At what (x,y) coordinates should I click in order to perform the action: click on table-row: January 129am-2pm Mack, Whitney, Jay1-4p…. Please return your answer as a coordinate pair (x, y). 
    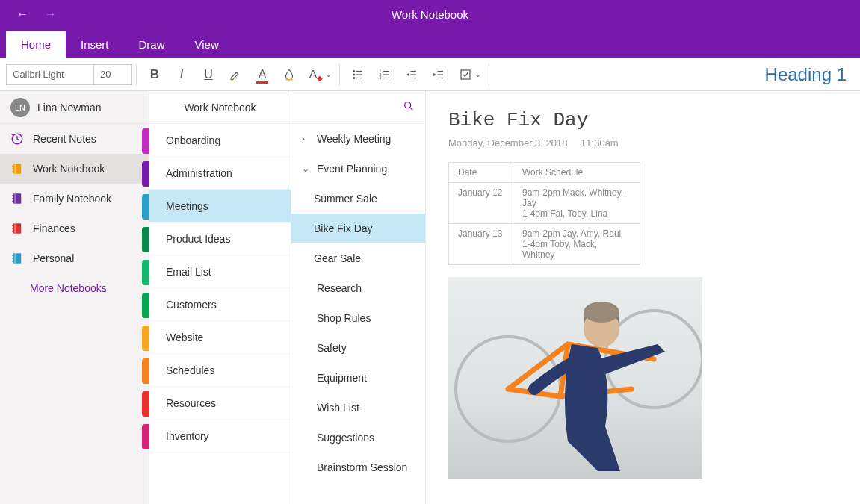
    Looking at the image, I should click on (545, 203).